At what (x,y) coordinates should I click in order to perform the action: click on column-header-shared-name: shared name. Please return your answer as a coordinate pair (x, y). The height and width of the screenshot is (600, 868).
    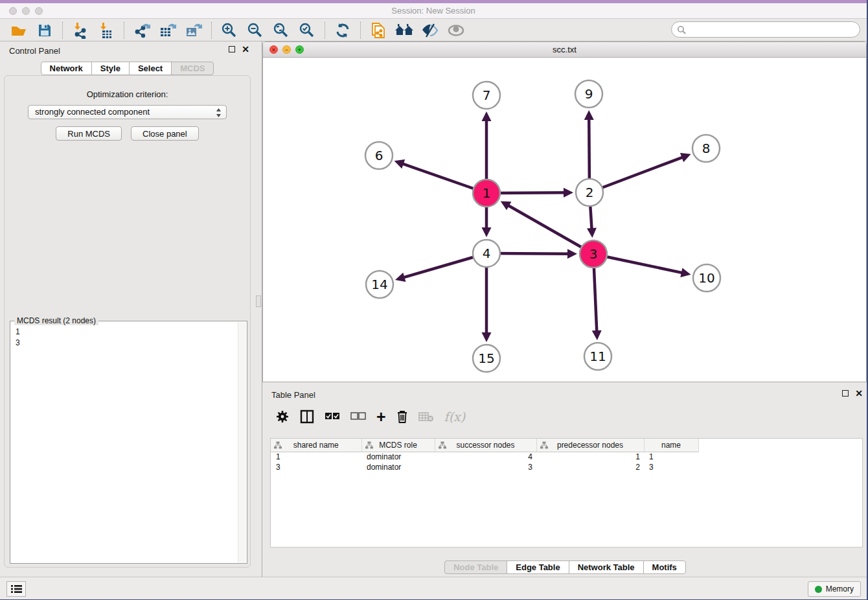
    Looking at the image, I should click on (316, 445).